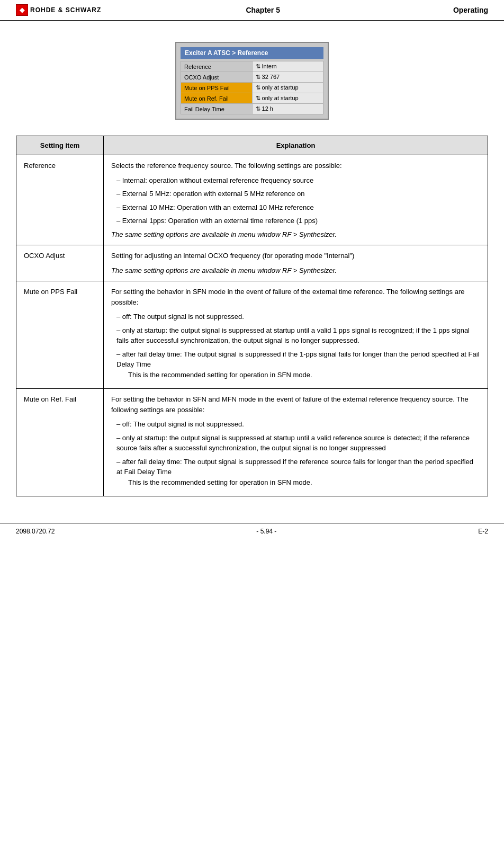  What do you see at coordinates (288, 67) in the screenshot?
I see `device-row-value: ⇅ Intern` at bounding box center [288, 67].